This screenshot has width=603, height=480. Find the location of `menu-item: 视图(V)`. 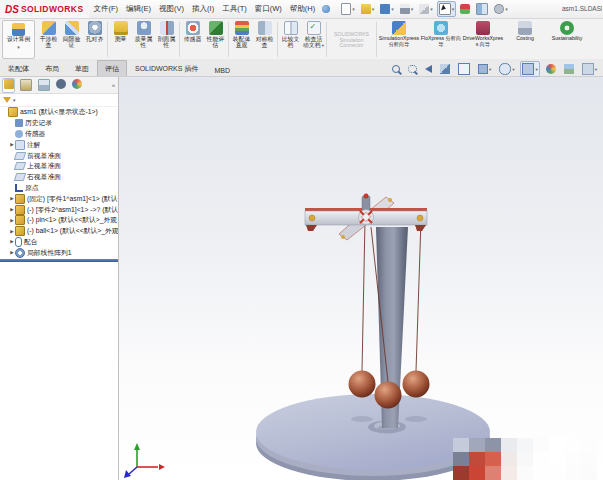

menu-item: 视图(V) is located at coordinates (172, 9).